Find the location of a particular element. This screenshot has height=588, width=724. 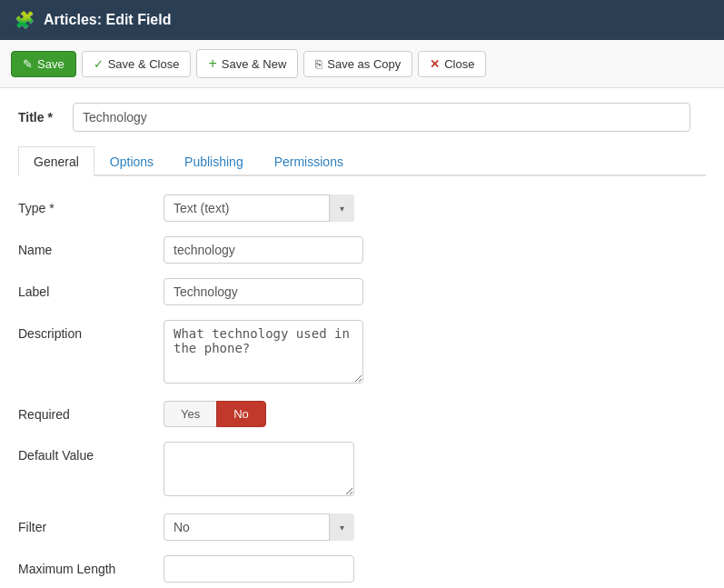

type-select-wrapper: Text (text) ▾ is located at coordinates (259, 208).